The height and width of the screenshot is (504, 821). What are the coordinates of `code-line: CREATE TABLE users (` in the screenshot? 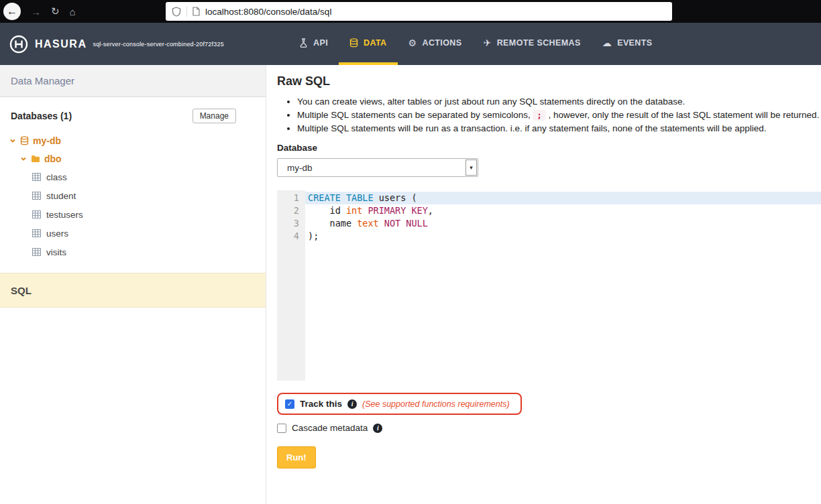 It's located at (563, 198).